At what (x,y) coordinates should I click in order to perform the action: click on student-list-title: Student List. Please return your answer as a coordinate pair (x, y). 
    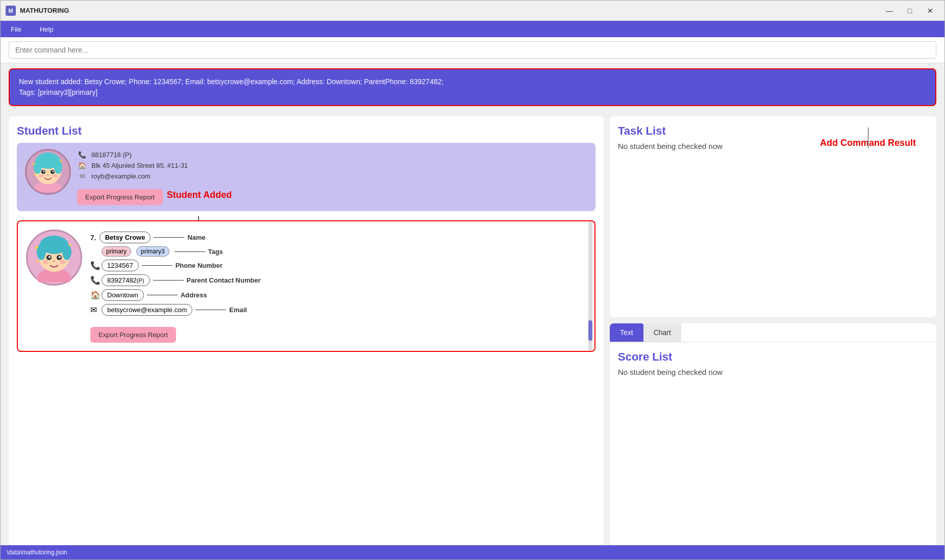
    Looking at the image, I should click on (306, 131).